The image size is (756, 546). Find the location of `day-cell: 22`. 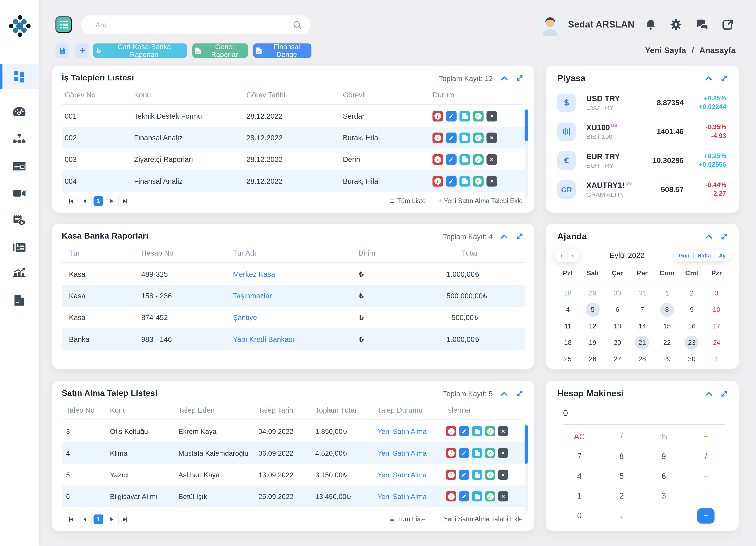

day-cell: 22 is located at coordinates (667, 342).